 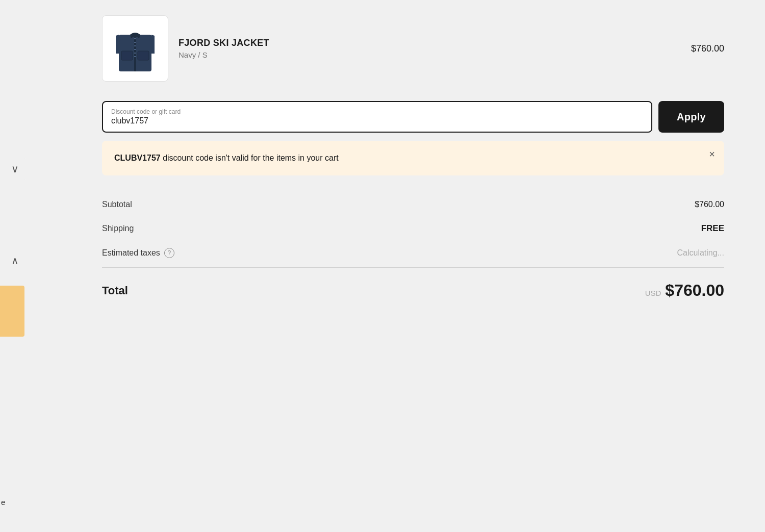 I want to click on total-currency: USD, so click(x=653, y=293).